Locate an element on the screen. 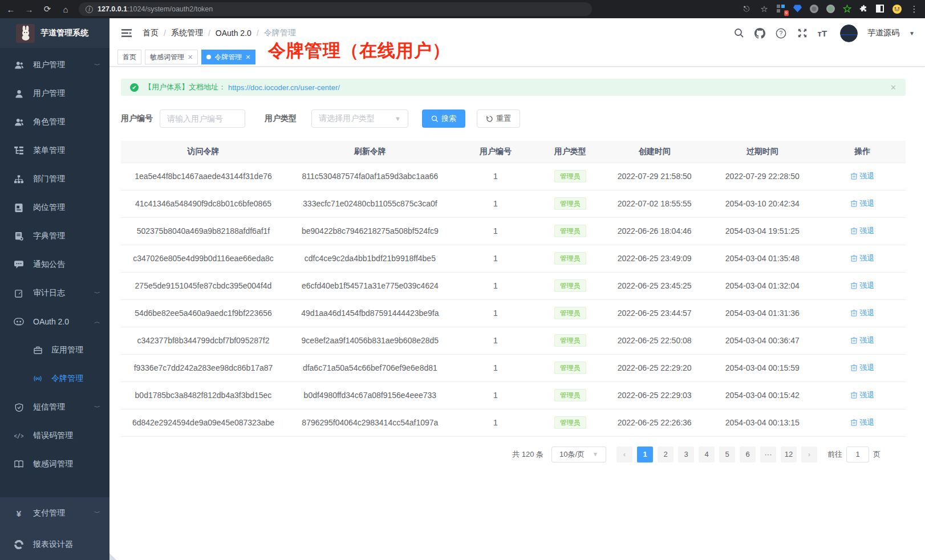  extension-gem-icon is located at coordinates (798, 9).